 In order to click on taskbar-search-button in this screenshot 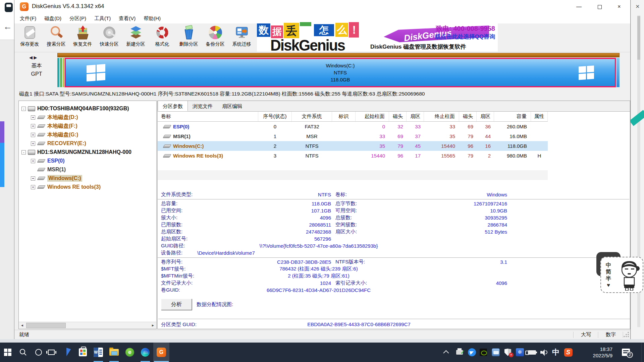, I will do `click(23, 352)`.